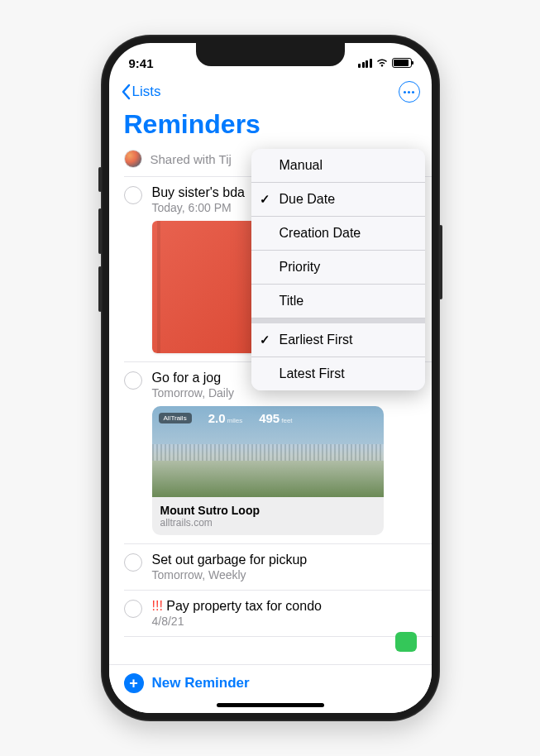 This screenshot has width=540, height=756. I want to click on nav-bar: Lists, so click(270, 92).